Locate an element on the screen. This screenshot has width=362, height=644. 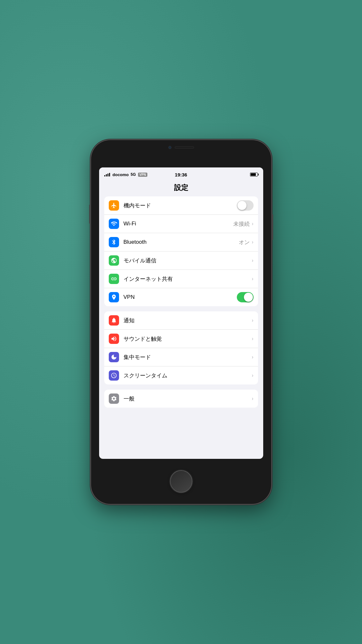
mobile-data-label: モバイル通信 is located at coordinates (188, 261).